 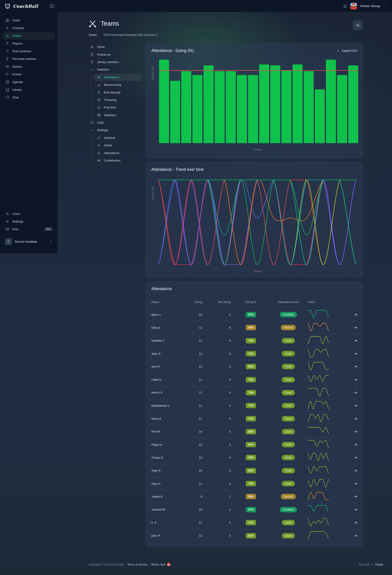 What do you see at coordinates (195, 367) in the screenshot?
I see `going-count: 13` at bounding box center [195, 367].